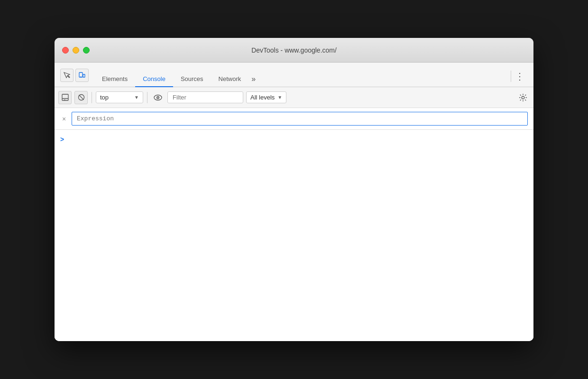 The image size is (588, 379). What do you see at coordinates (280, 98) in the screenshot?
I see `levels-arrow: ▼` at bounding box center [280, 98].